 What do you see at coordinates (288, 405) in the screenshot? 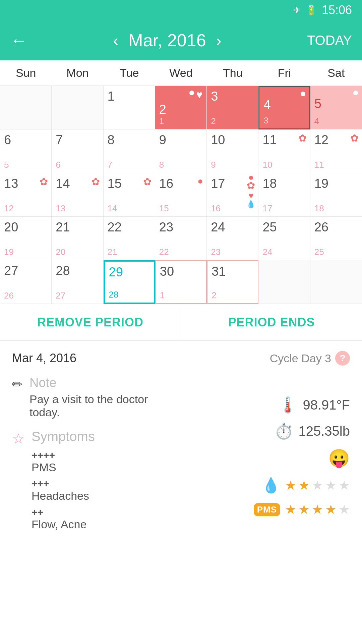
I see `thermometer-icon: 🌡️` at bounding box center [288, 405].